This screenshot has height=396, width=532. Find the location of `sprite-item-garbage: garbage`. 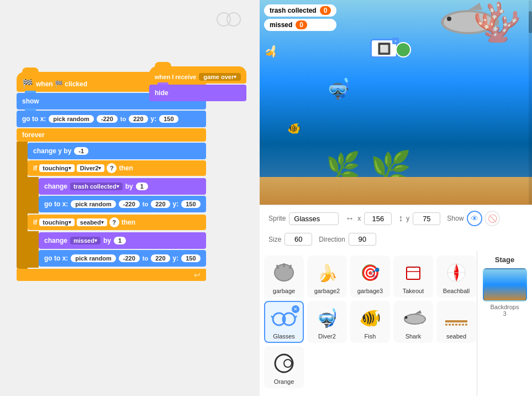

sprite-item-garbage: garbage is located at coordinates (284, 277).